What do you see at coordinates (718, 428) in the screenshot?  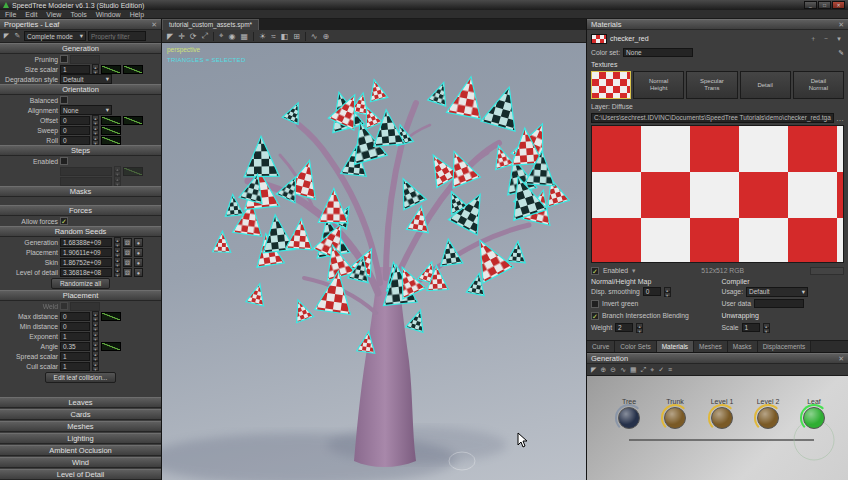 I see `generation-node-graph: Tree Trunk Level 1 Level 2 Leaf` at bounding box center [718, 428].